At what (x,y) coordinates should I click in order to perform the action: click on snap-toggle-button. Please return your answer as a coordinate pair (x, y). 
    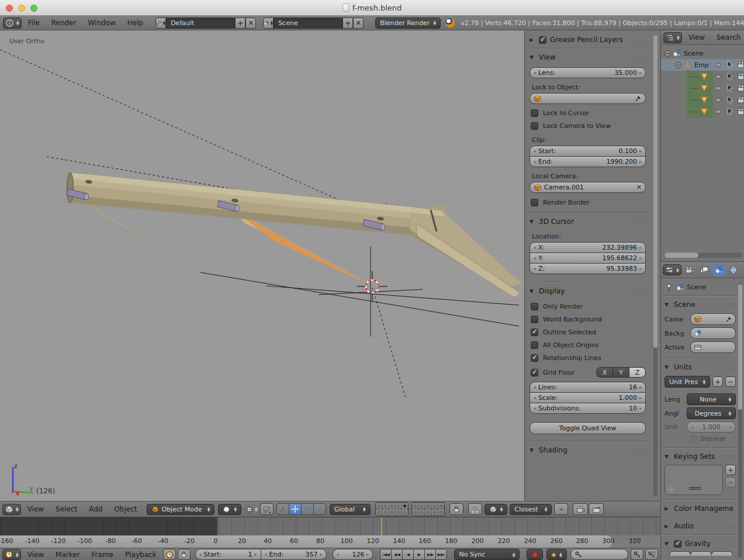
    Looking at the image, I should click on (475, 509).